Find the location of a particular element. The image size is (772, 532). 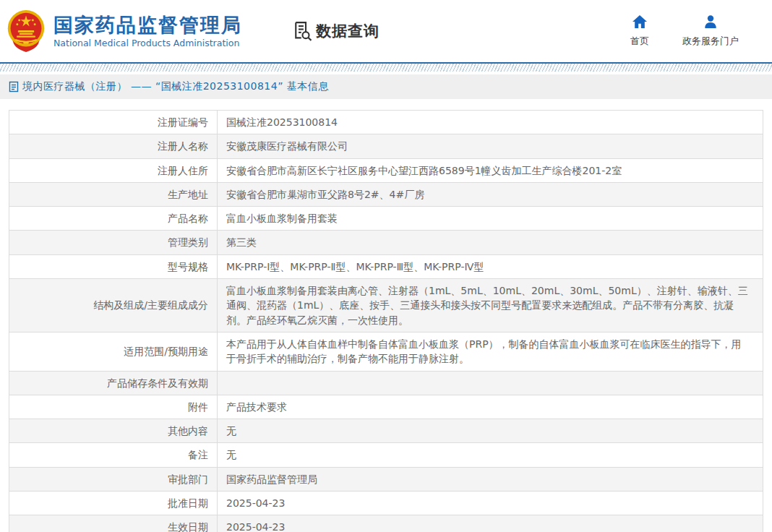

row-label: 产品储存条件及有效期 is located at coordinates (113, 383).